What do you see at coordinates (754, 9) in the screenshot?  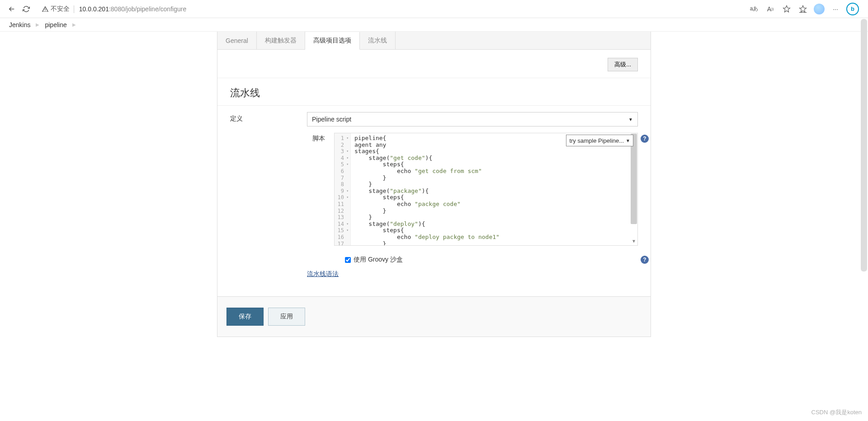 I see `translate-icon: aあ` at bounding box center [754, 9].